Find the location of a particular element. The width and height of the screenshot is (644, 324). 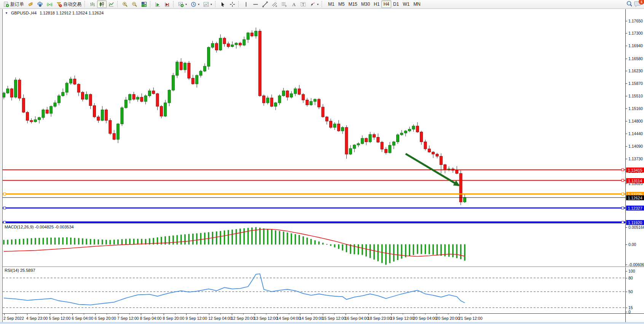

horizontal-line-button is located at coordinates (256, 4).